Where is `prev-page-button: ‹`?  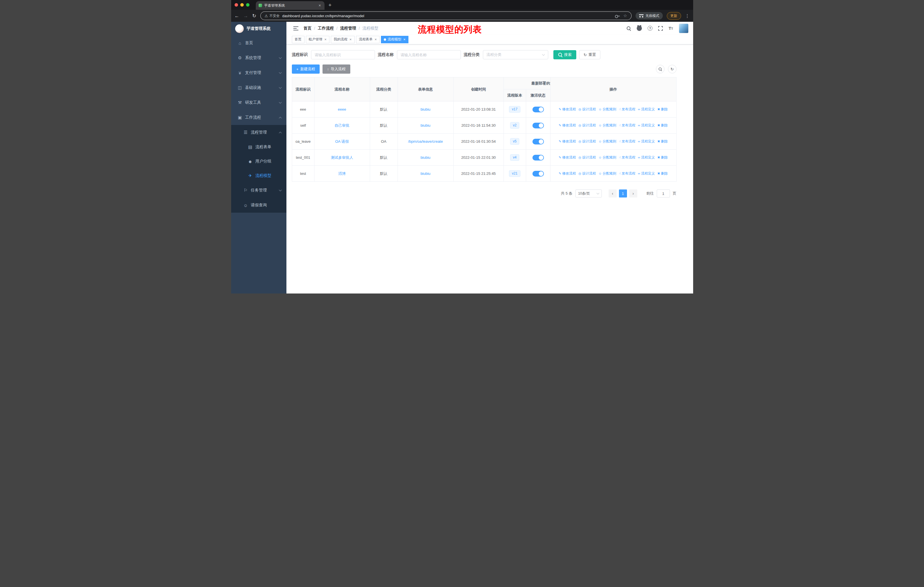
prev-page-button: ‹ is located at coordinates (612, 193).